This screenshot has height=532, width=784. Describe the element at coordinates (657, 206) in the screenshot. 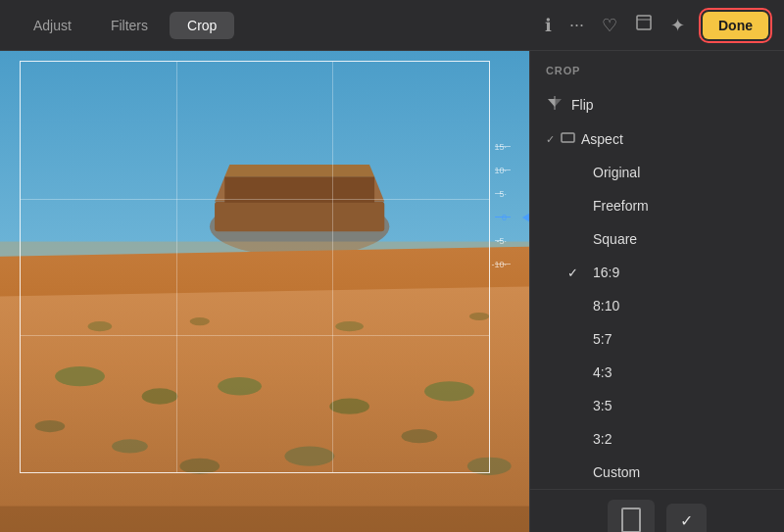

I see `aspect-item-freeform: Freeform` at that location.